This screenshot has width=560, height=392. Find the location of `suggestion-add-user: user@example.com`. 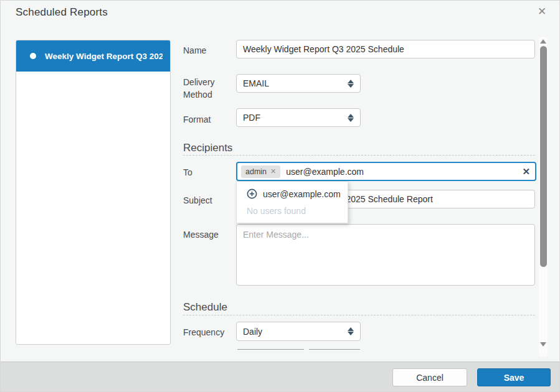

suggestion-add-user: user@example.com is located at coordinates (292, 190).